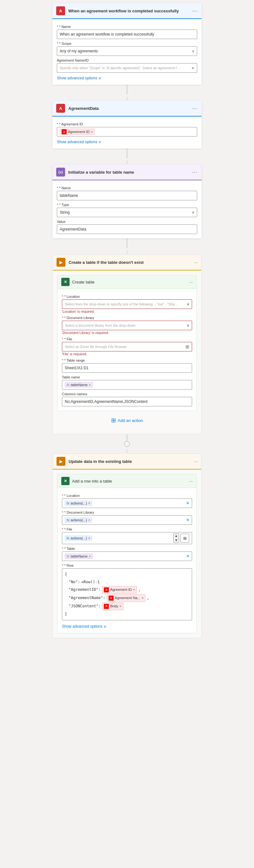 This screenshot has width=254, height=868. I want to click on var-value-label: Value, so click(127, 222).